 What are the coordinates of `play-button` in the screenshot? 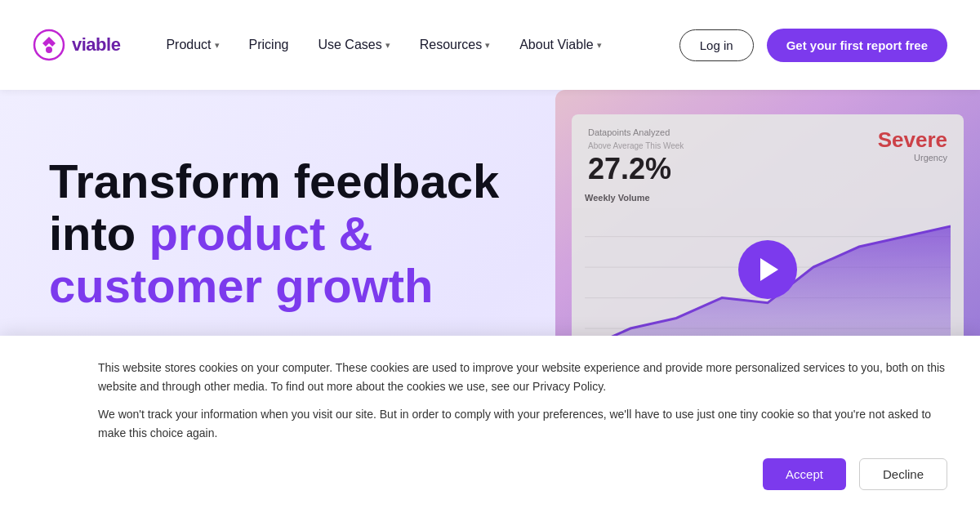 It's located at (768, 270).